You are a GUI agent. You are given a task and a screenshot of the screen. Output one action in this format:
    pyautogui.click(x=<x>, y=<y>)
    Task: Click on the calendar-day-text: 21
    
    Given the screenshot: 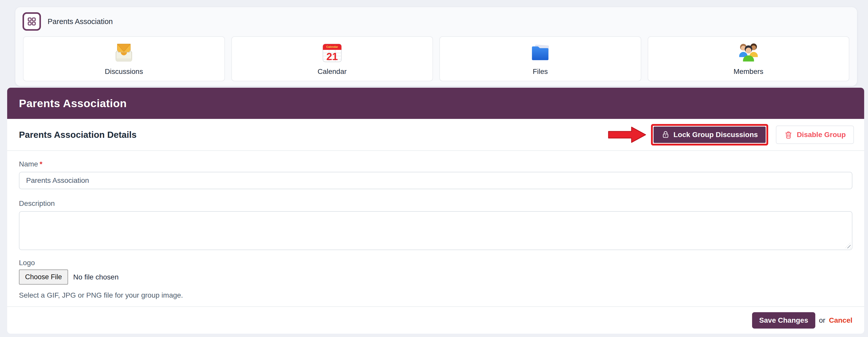 What is the action you would take?
    pyautogui.click(x=332, y=57)
    